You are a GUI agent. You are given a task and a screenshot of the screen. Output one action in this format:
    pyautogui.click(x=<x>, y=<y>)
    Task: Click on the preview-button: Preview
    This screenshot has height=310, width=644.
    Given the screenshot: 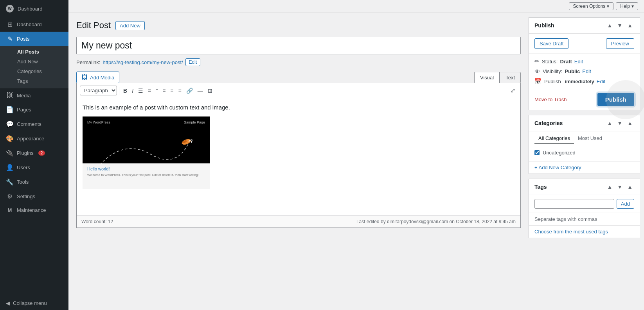 What is the action you would take?
    pyautogui.click(x=620, y=44)
    